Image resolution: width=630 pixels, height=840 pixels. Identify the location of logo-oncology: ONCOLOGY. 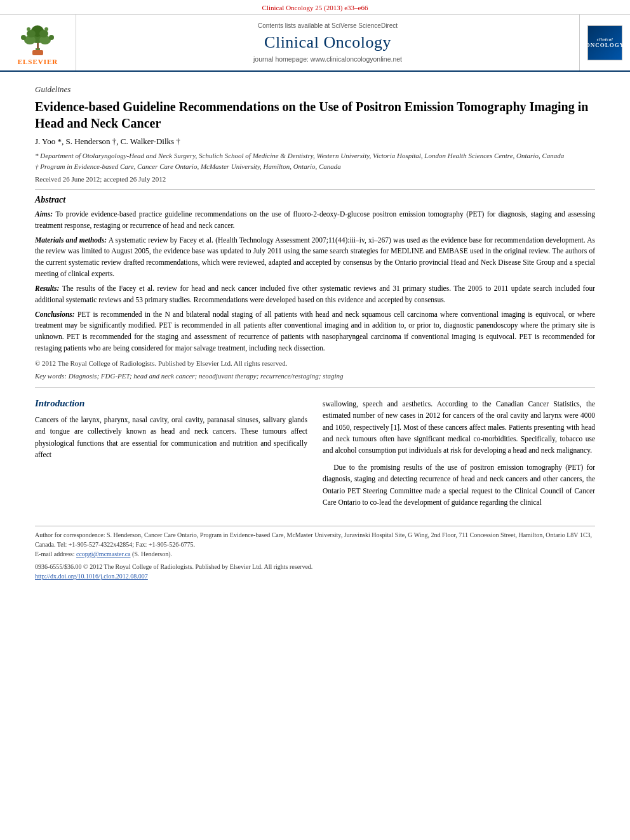
(605, 45).